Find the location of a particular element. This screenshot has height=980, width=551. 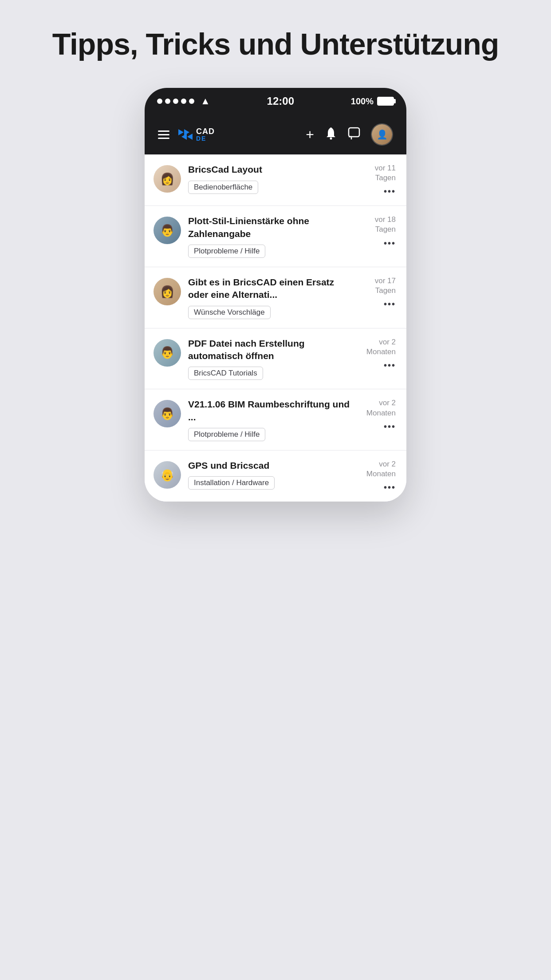

battery-icon is located at coordinates (386, 101).